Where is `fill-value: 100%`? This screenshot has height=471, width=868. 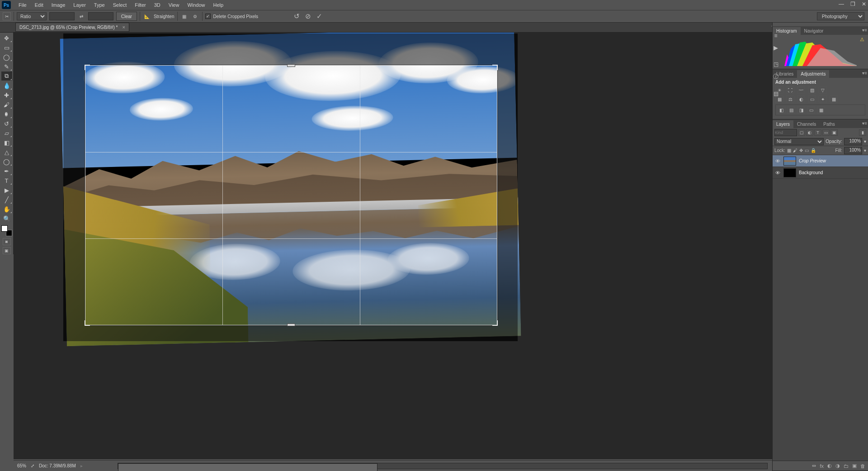 fill-value: 100% is located at coordinates (853, 151).